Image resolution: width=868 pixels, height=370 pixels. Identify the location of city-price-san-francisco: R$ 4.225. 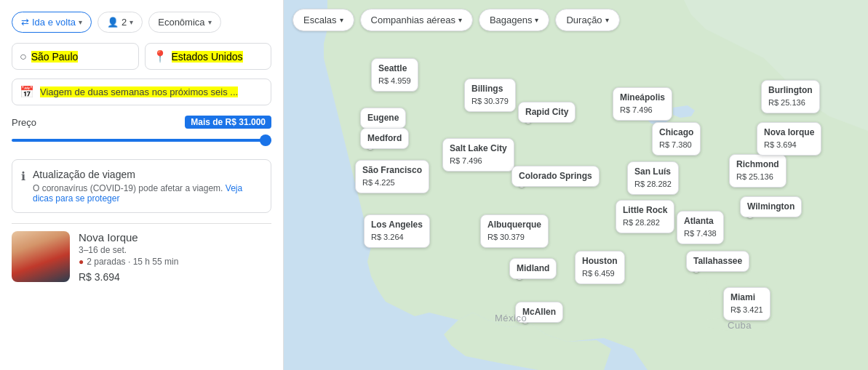
(378, 182).